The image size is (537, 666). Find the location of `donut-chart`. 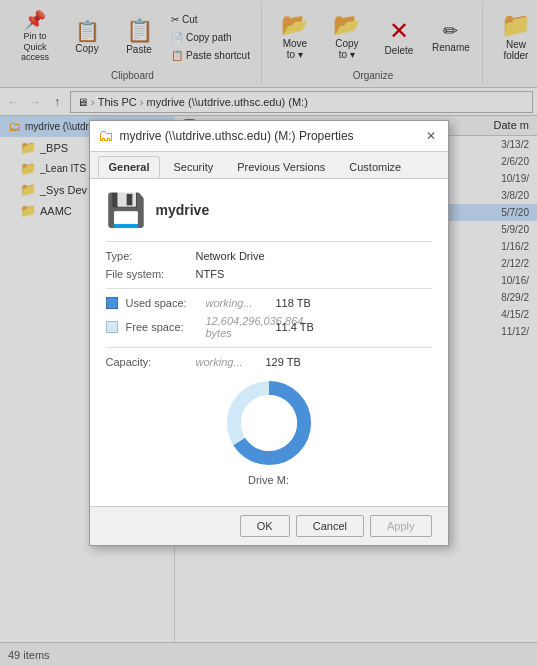

donut-chart is located at coordinates (269, 423).